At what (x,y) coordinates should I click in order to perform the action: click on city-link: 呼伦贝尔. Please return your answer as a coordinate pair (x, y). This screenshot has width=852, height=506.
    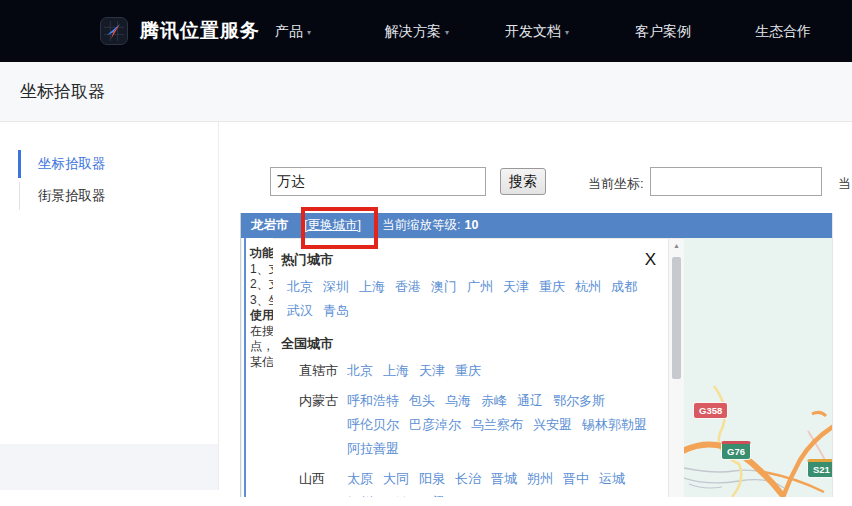
    Looking at the image, I should click on (373, 425).